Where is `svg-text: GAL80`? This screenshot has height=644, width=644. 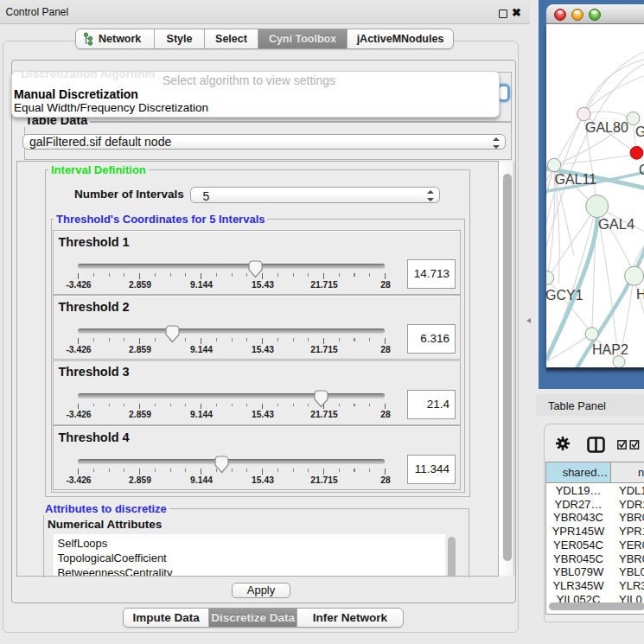 svg-text: GAL80 is located at coordinates (607, 128).